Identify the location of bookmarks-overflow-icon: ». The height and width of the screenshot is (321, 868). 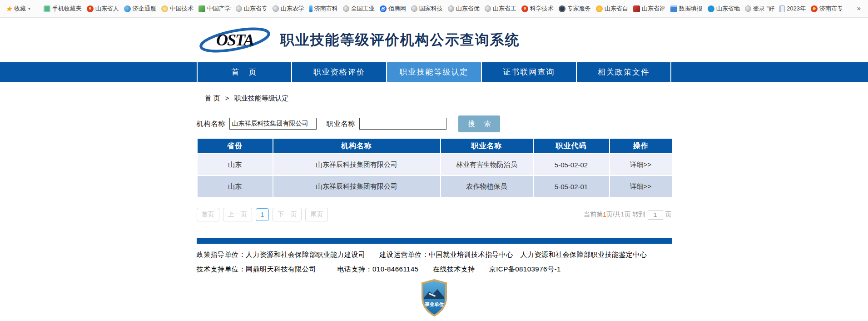
(859, 8).